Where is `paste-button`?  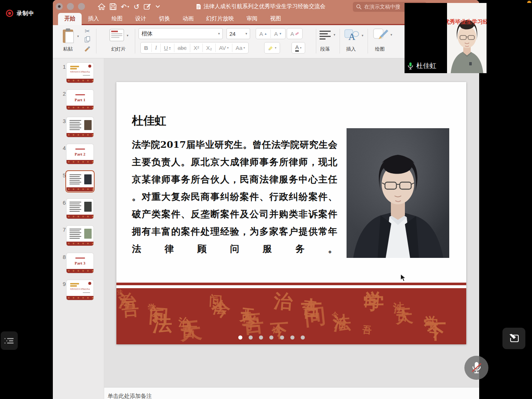
paste-button is located at coordinates (69, 37).